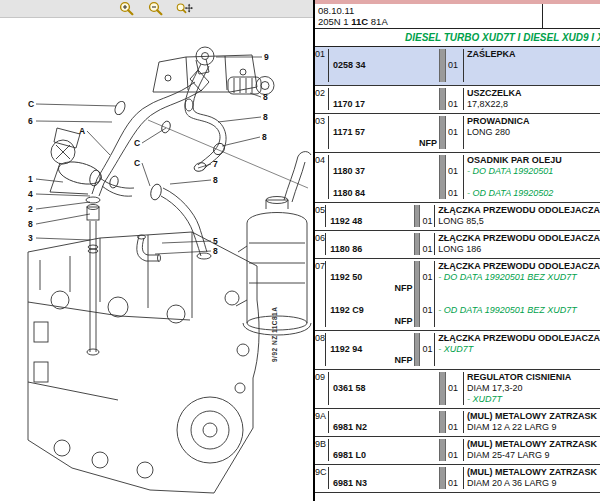  Describe the element at coordinates (31, 104) in the screenshot. I see `callout-label: C` at that location.